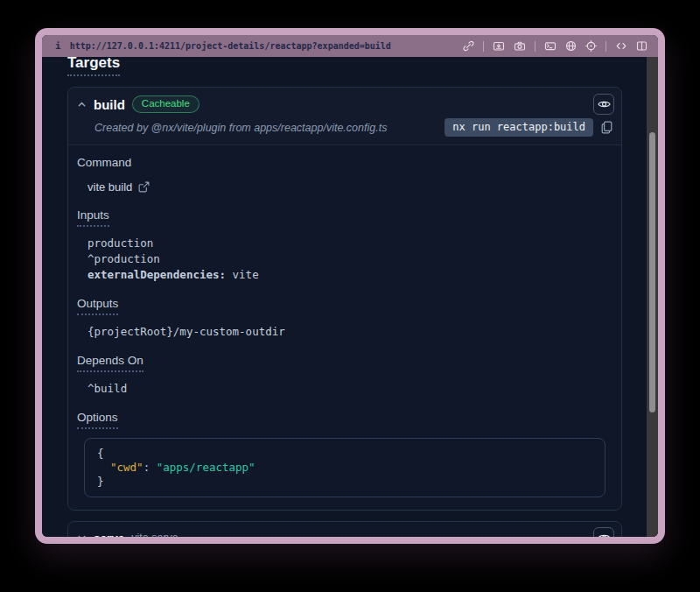 Image resolution: width=700 pixels, height=592 pixels. I want to click on chevron-up-icon, so click(82, 104).